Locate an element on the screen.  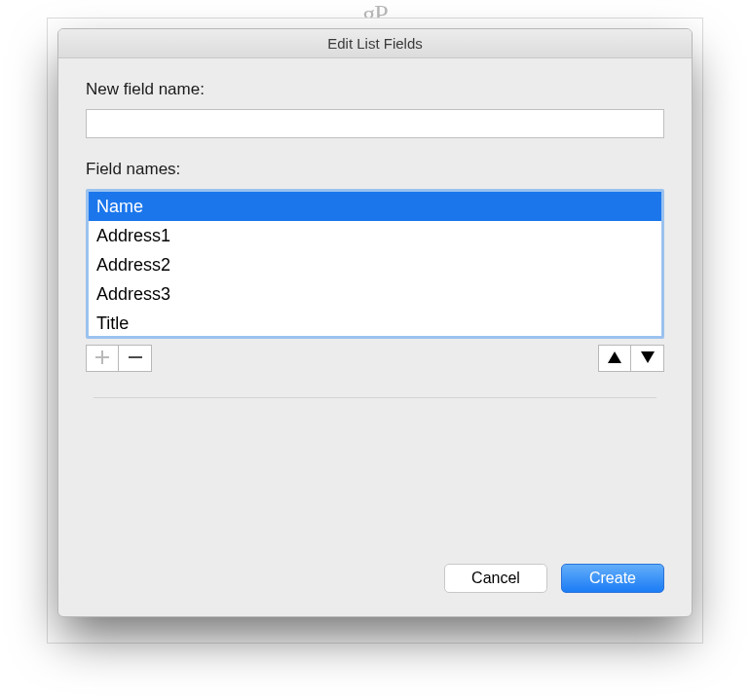
triangle-down-icon is located at coordinates (648, 358).